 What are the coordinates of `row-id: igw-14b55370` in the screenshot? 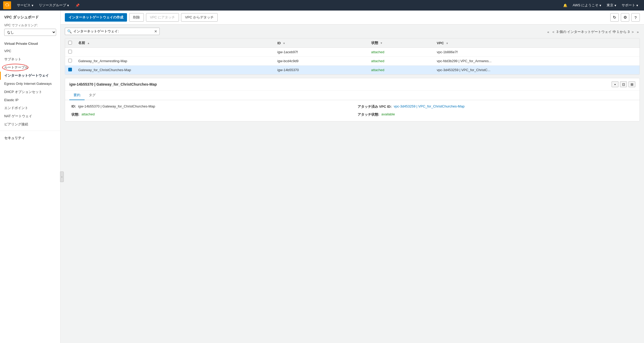 It's located at (321, 70).